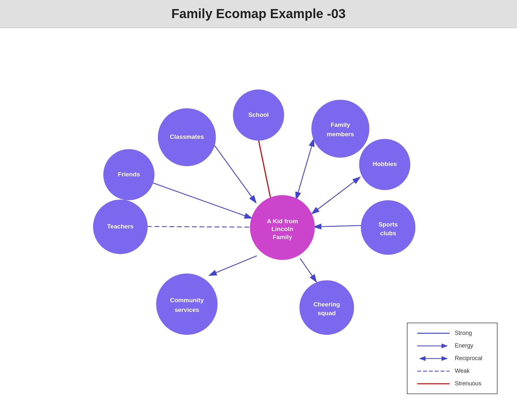 The image size is (517, 420). I want to click on center-label3: Family, so click(282, 237).